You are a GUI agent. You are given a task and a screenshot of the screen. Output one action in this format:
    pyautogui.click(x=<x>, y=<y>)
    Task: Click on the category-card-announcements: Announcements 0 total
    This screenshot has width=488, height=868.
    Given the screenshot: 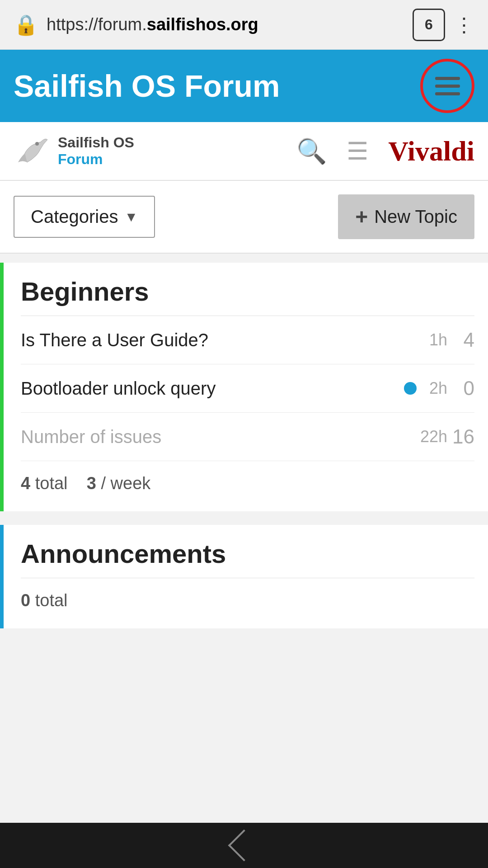 What is the action you would take?
    pyautogui.click(x=244, y=577)
    